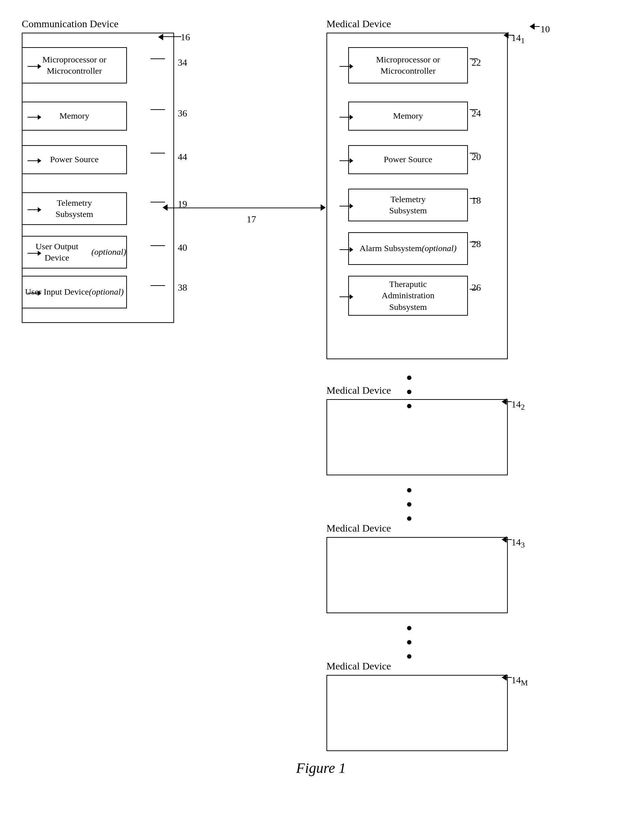 This screenshot has height=840, width=642. What do you see at coordinates (408, 65) in the screenshot?
I see `med-microprocessor-box: Microprocessor orMicrocontroller` at bounding box center [408, 65].